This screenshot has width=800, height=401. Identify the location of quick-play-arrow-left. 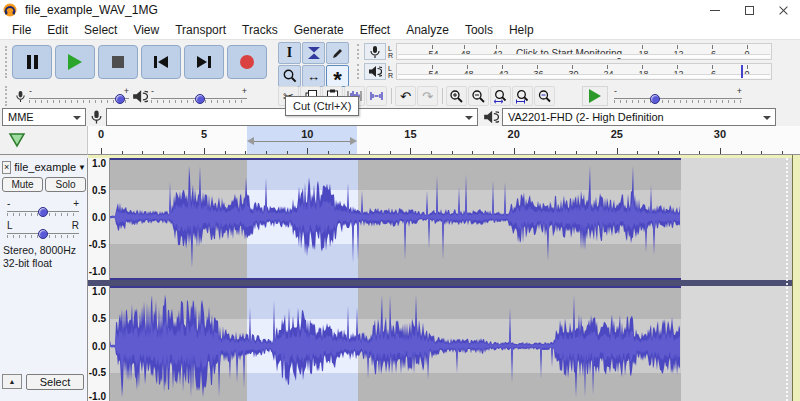
(250, 141).